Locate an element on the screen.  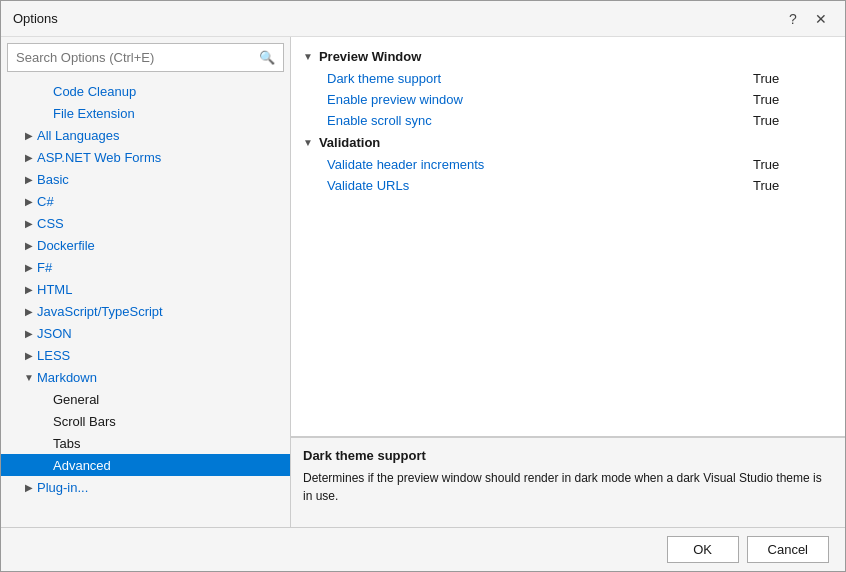
description-area: Dark theme support Determines if the pre… is located at coordinates (568, 482).